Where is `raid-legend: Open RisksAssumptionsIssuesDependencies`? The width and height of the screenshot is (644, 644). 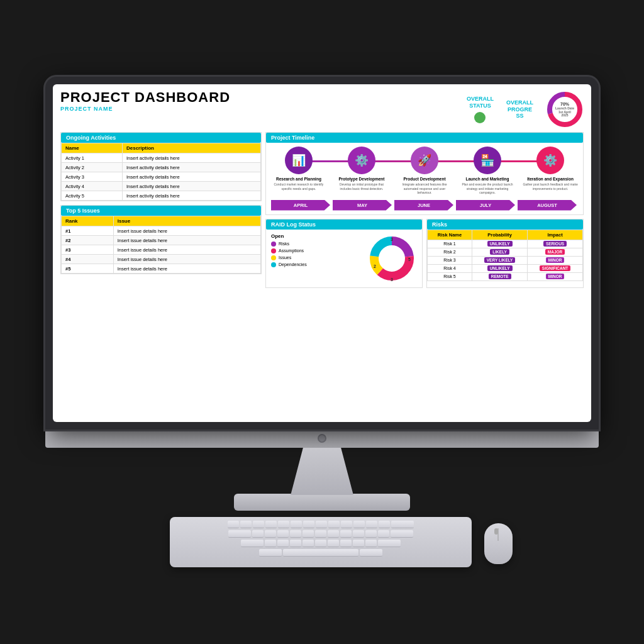
raid-legend: Open RisksAssumptionsIssuesDependencies is located at coordinates (316, 252).